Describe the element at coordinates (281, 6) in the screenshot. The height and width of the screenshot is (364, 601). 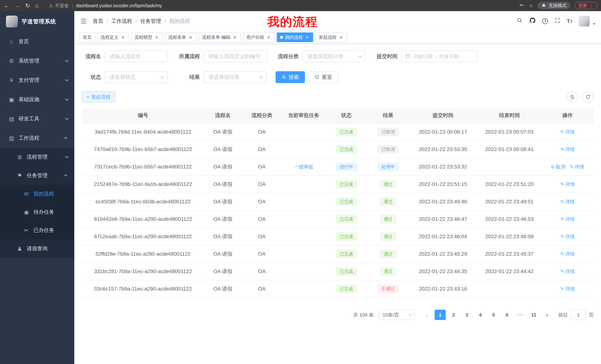
I see `address-bar: ⚠ 不安全 | dashboard.yudao.iocoder.cn/bpm/t…` at that location.